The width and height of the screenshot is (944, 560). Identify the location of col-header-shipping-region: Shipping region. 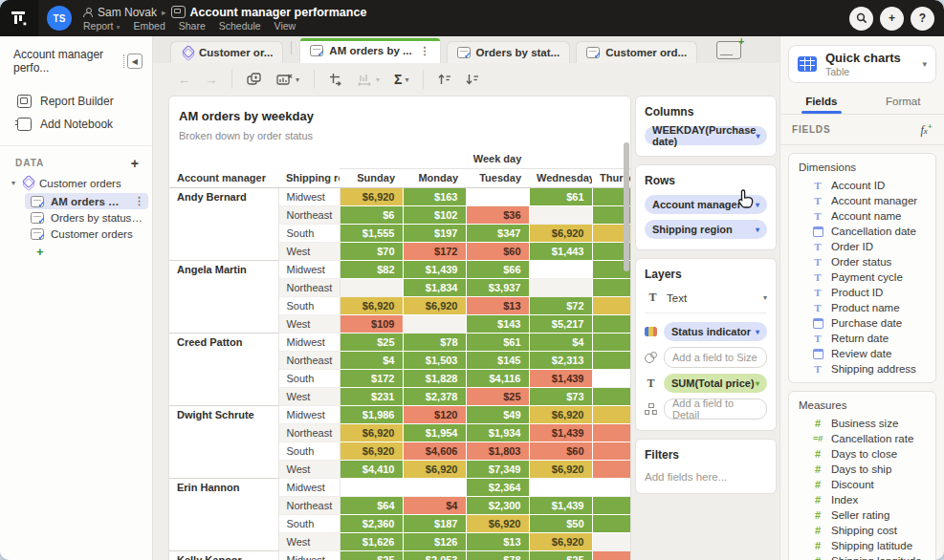
(309, 178).